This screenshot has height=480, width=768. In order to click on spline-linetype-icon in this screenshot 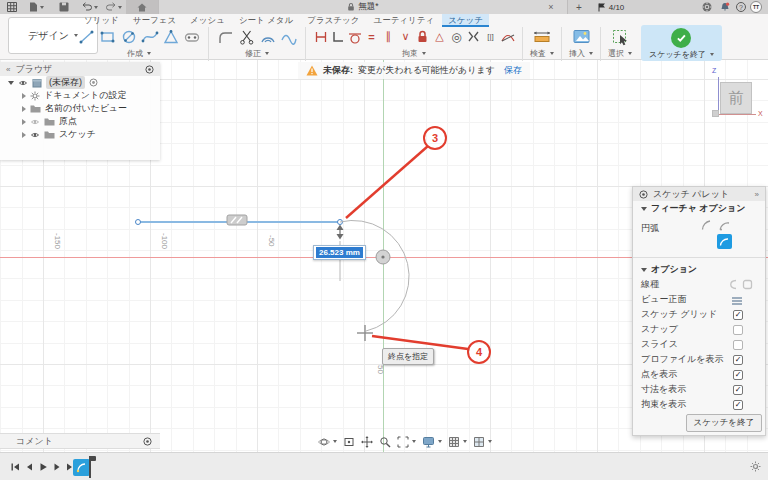, I will do `click(732, 284)`.